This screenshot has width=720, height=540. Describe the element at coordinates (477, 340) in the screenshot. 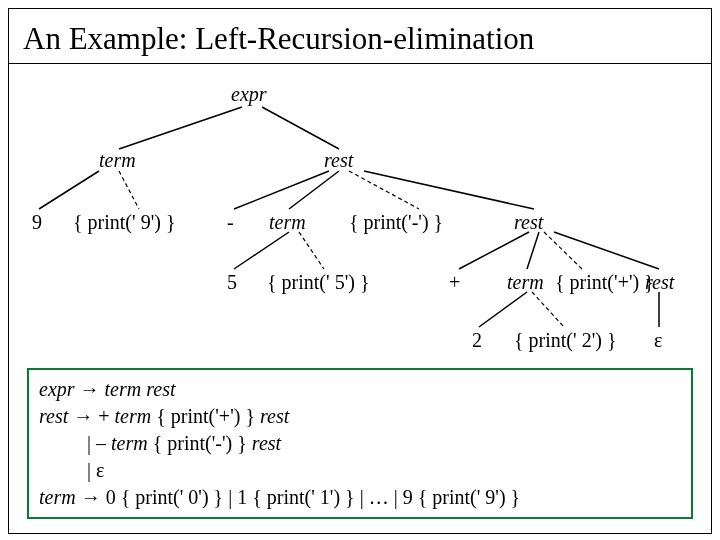

I see `leaf-2: 2` at that location.